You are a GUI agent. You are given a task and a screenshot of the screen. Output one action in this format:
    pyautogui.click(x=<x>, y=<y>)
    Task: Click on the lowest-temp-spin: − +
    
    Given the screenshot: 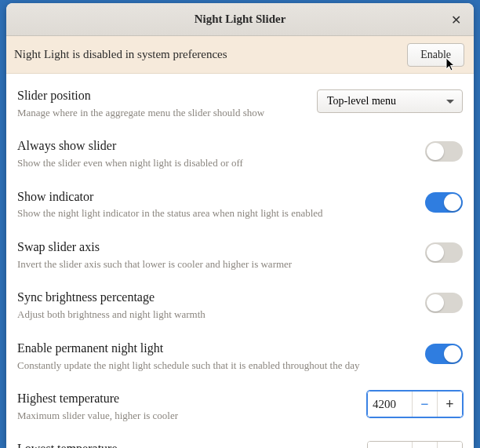 What is the action you would take?
    pyautogui.click(x=415, y=444)
    